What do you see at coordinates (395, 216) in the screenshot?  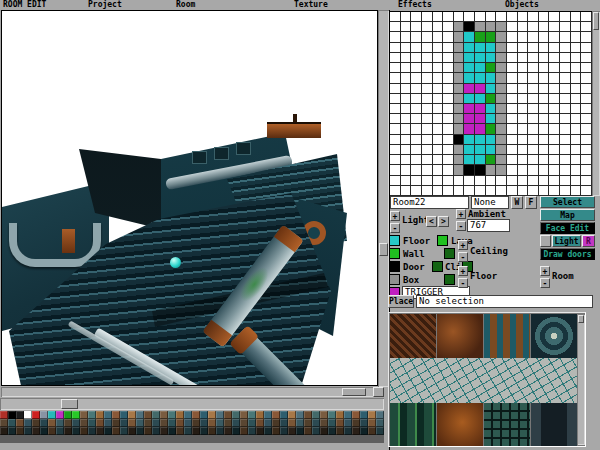 I see `light-plus-button: +` at bounding box center [395, 216].